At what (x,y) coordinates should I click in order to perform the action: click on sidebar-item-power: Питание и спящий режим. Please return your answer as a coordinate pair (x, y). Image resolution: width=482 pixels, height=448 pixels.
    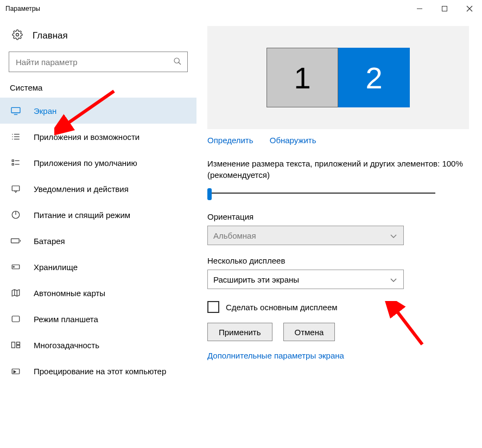
    Looking at the image, I should click on (98, 215).